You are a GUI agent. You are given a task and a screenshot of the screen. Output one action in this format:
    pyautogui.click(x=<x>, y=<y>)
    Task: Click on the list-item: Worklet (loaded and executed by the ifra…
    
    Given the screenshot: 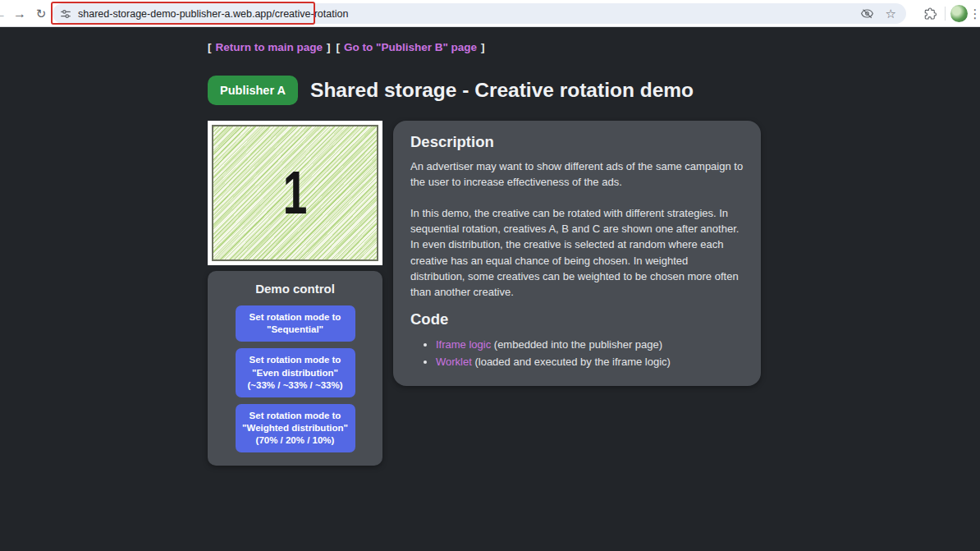 What is the action you would take?
    pyautogui.click(x=589, y=361)
    